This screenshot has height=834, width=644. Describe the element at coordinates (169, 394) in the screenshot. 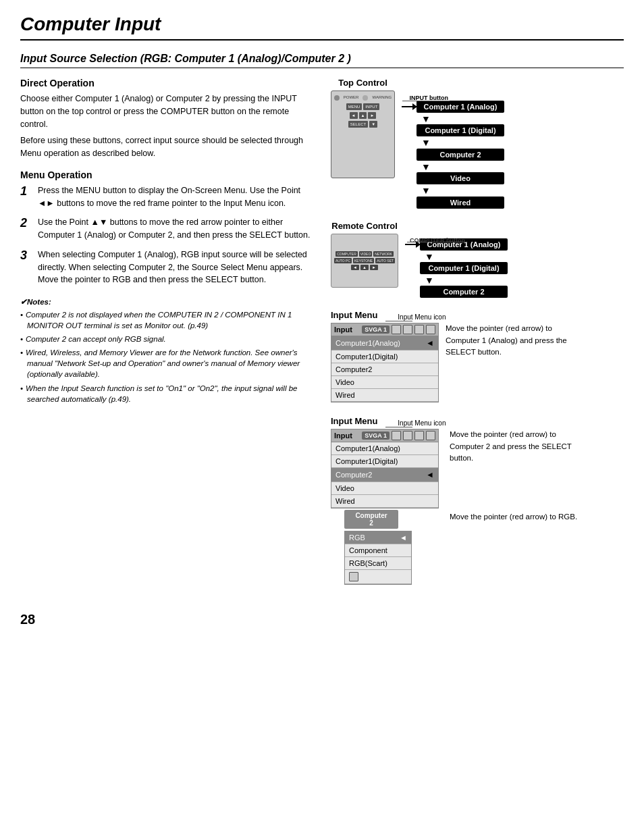

I see `note-item: When the Input Search function is set to…` at that location.